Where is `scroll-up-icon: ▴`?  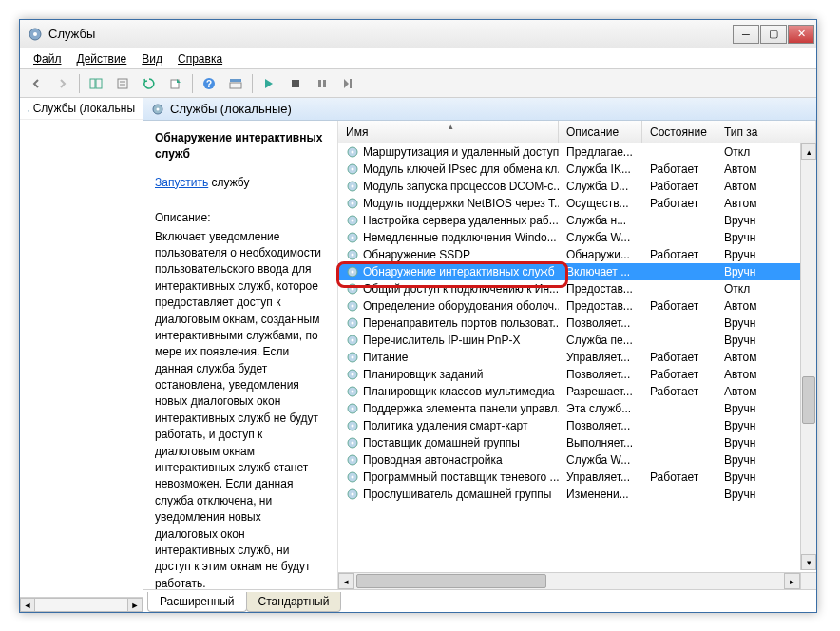 scroll-up-icon: ▴ is located at coordinates (809, 152).